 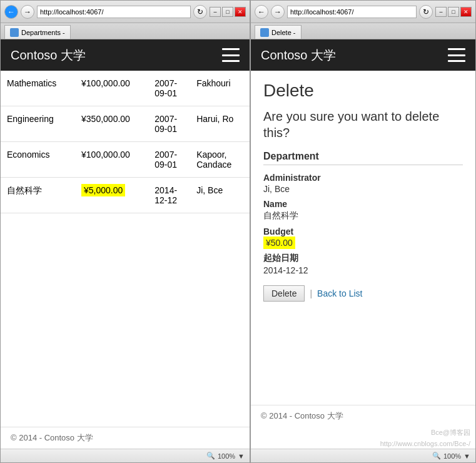 What do you see at coordinates (103, 190) in the screenshot?
I see `highlighted-budget: ¥5,000.00` at bounding box center [103, 190].